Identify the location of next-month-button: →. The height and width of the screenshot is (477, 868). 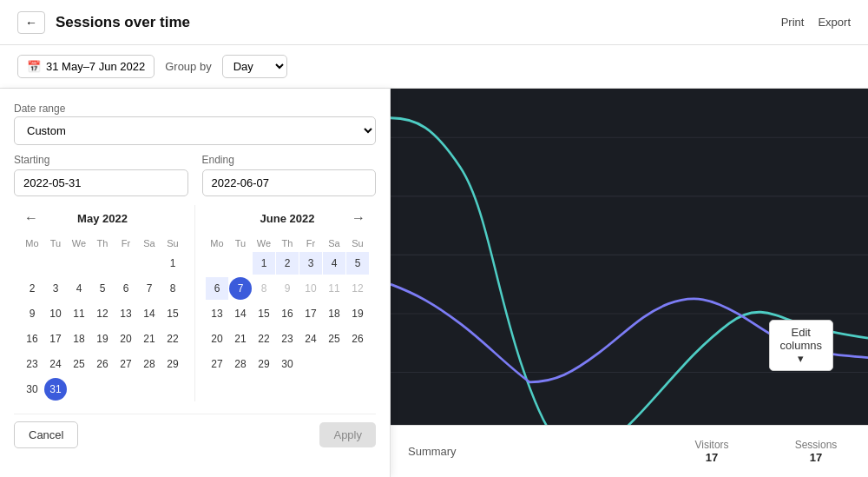
(358, 218).